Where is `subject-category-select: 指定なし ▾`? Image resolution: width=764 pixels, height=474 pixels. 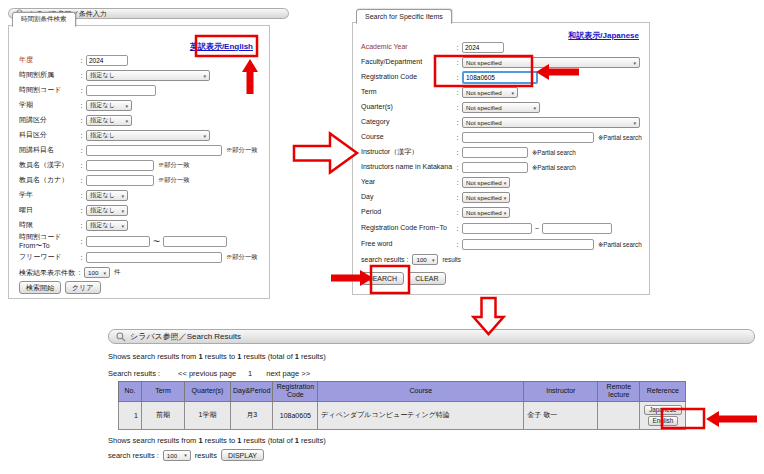 subject-category-select: 指定なし ▾ is located at coordinates (148, 136).